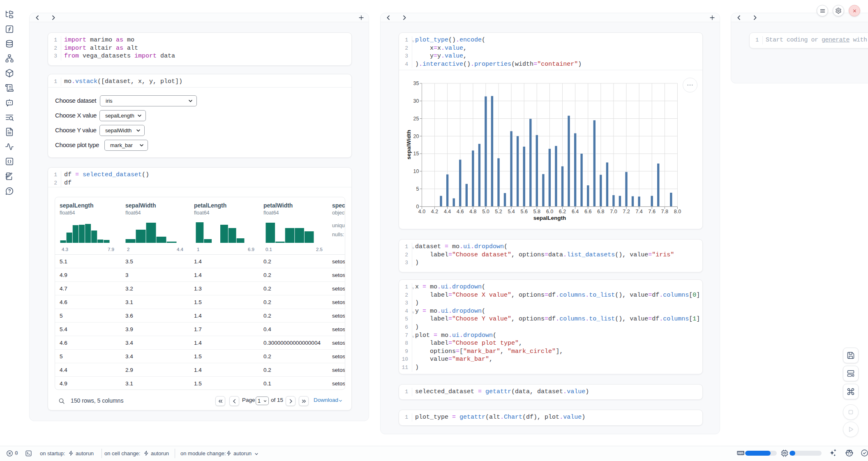 Image resolution: width=868 pixels, height=461 pixels. I want to click on svg-text: 4.2, so click(435, 212).